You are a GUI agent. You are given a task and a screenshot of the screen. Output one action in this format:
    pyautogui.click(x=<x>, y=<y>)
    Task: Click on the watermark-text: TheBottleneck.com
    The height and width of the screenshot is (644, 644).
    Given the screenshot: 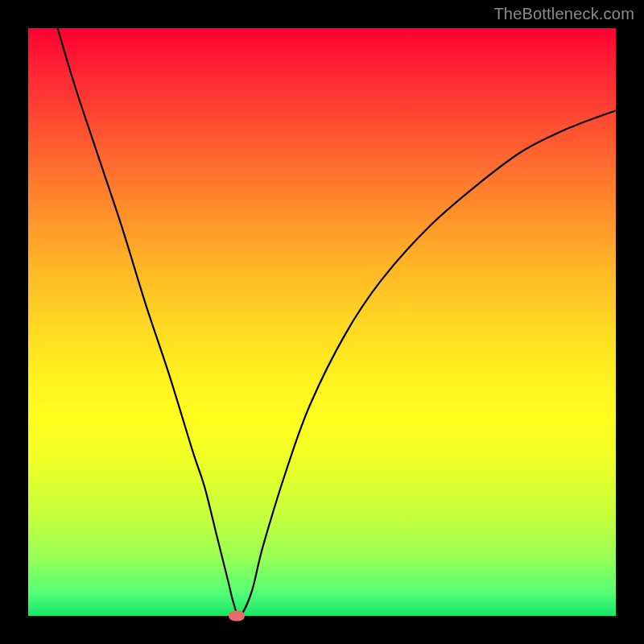 What is the action you would take?
    pyautogui.click(x=564, y=14)
    